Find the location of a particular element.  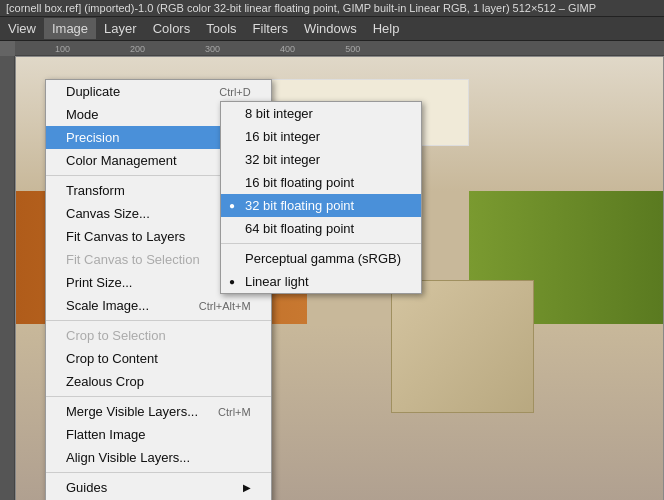

submenu-item-32bit-int: 32 bit integer is located at coordinates (321, 160).